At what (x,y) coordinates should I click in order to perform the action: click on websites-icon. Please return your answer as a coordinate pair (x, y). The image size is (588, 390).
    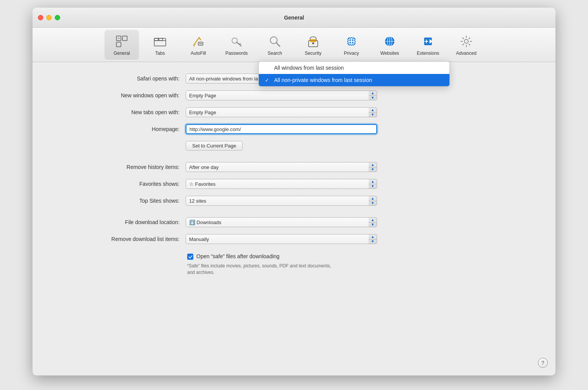
    Looking at the image, I should click on (390, 41).